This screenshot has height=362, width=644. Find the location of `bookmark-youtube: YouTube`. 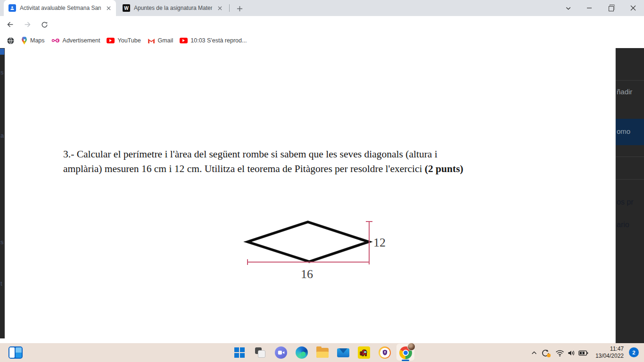

bookmark-youtube: YouTube is located at coordinates (124, 41).